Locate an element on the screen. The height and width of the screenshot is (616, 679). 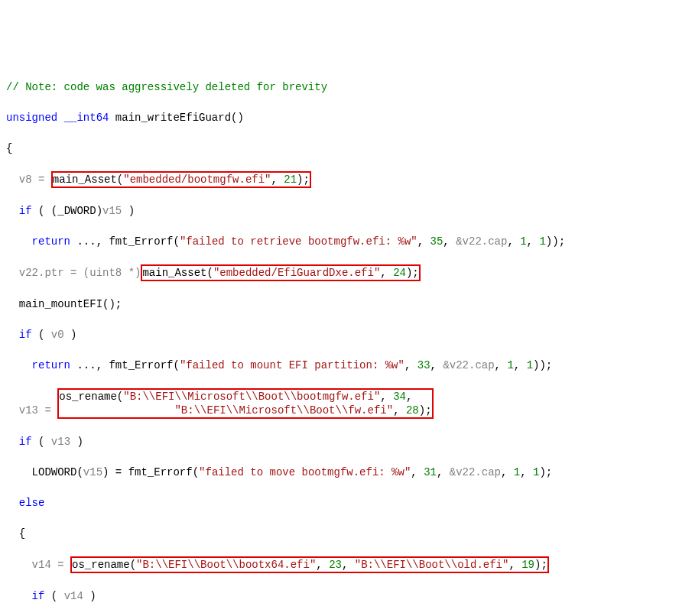
kw-unsigned: unsigned is located at coordinates (32, 118).